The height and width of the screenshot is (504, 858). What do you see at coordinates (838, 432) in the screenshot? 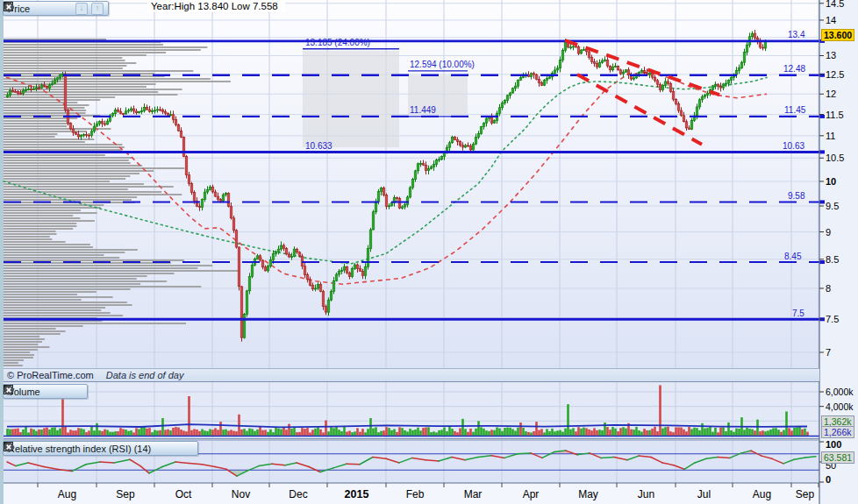
I see `volume-ma-tag: 1,266k` at bounding box center [838, 432].